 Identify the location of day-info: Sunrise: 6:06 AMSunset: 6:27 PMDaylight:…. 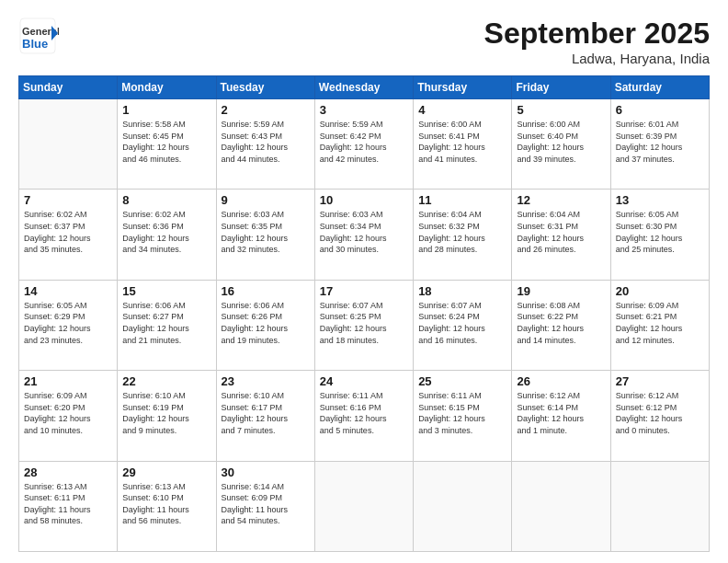
(166, 323).